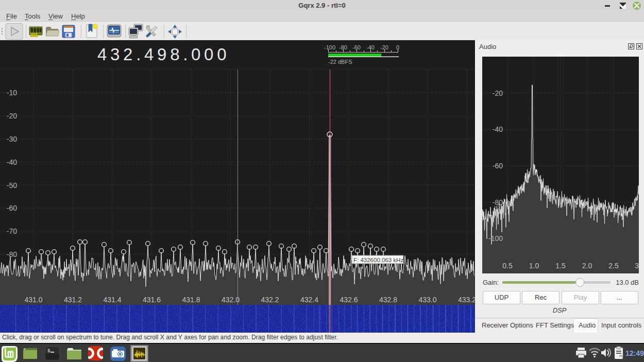 This screenshot has height=362, width=644. Describe the element at coordinates (191, 300) in the screenshot. I see `svg-text: 431.8` at that location.